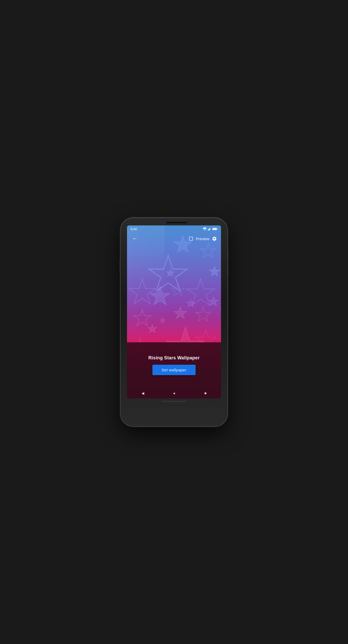 The image size is (348, 644). What do you see at coordinates (143, 393) in the screenshot?
I see `nav-back-button: ◀` at bounding box center [143, 393].